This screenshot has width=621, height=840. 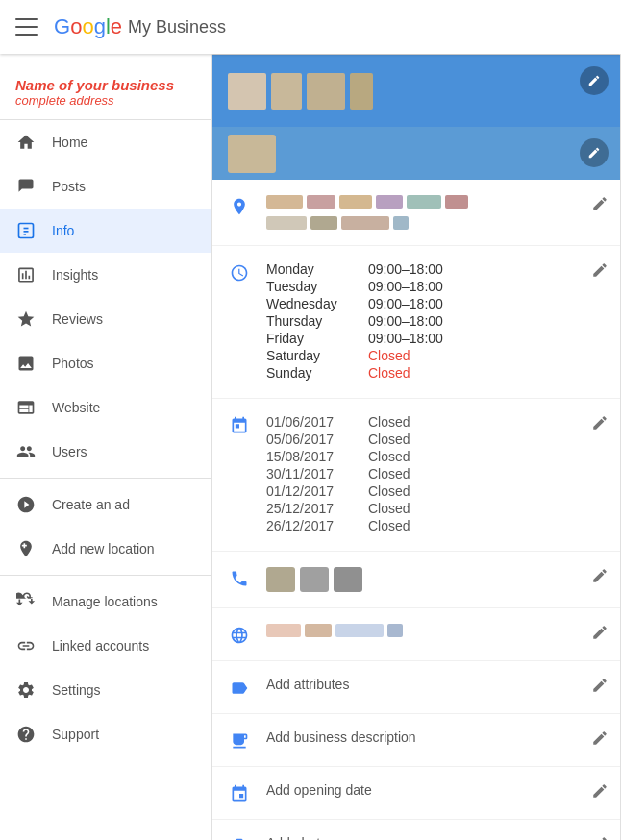 I want to click on phone-icon, so click(x=239, y=579).